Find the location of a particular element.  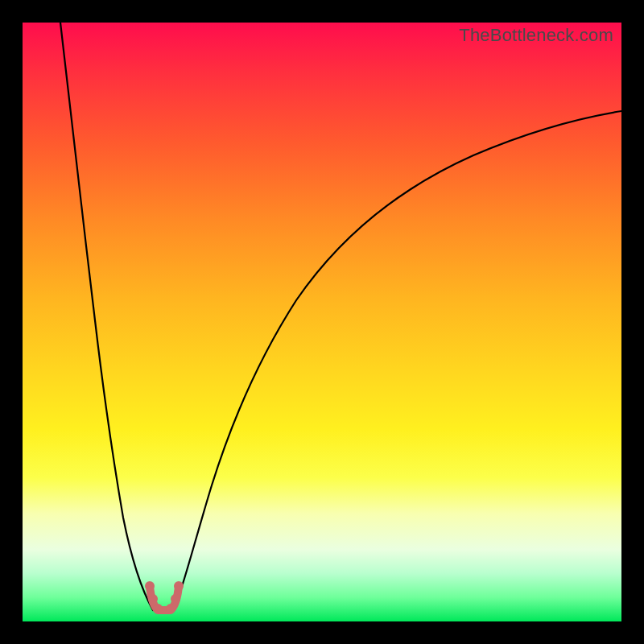

curve-left-branch is located at coordinates (106, 316).